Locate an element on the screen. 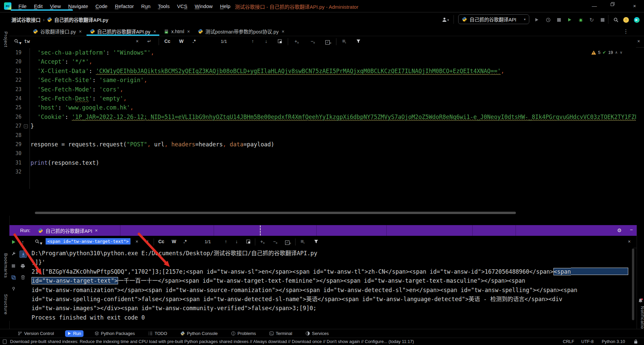 The height and width of the screenshot is (345, 644). code-line: 'X-Client-Data': 'CKW1yQEIhbbJAQiktskBCM… is located at coordinates (331, 71).